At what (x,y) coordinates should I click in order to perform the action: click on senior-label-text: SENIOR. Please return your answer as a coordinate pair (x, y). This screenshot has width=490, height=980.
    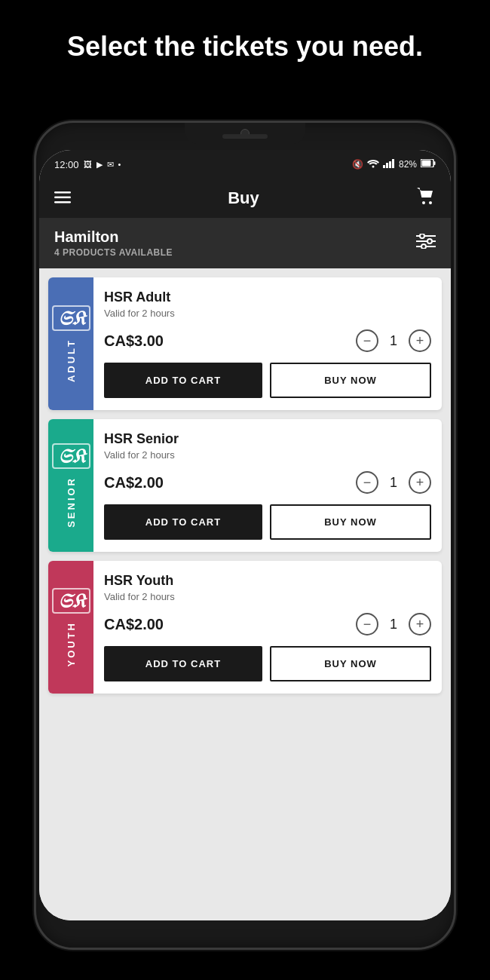
    Looking at the image, I should click on (71, 502).